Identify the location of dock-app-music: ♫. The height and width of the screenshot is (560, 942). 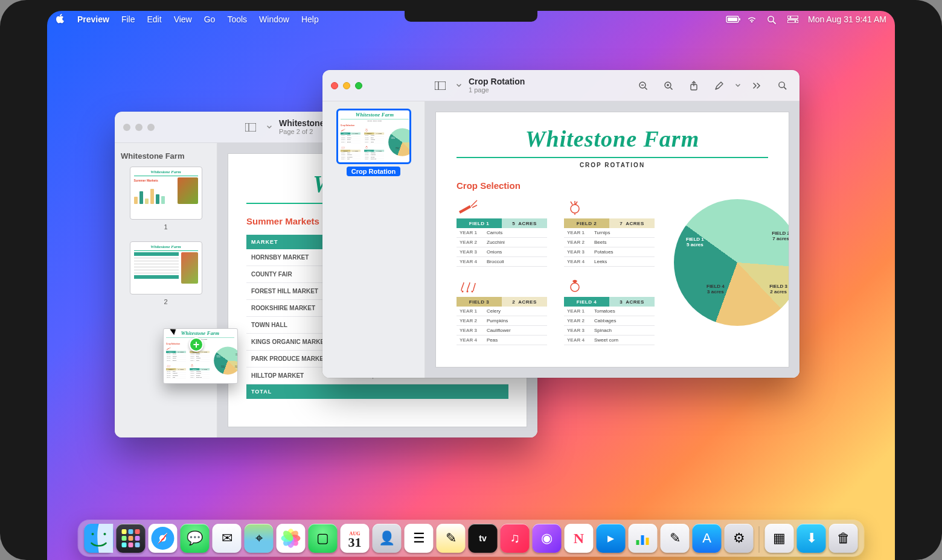
(515, 538).